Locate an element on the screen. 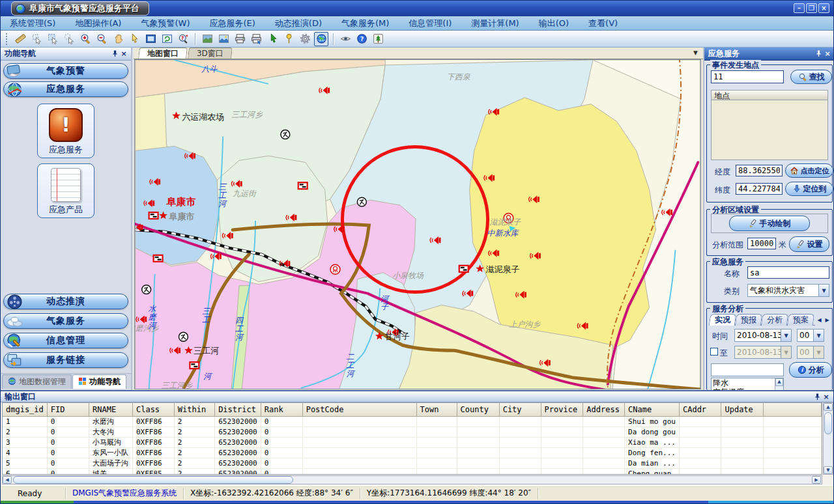 Image resolution: width=834 pixels, height=504 pixels. zoom-in-icon is located at coordinates (85, 39).